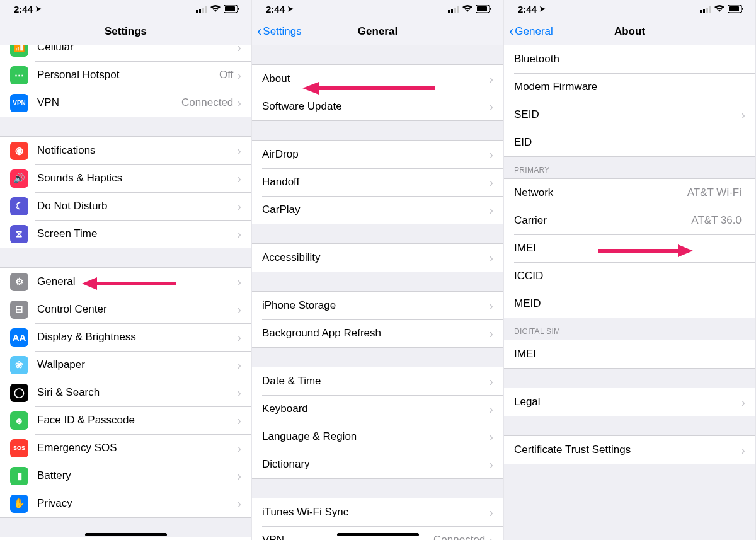  I want to click on sounds-haptics-icon: 🔊, so click(19, 179).